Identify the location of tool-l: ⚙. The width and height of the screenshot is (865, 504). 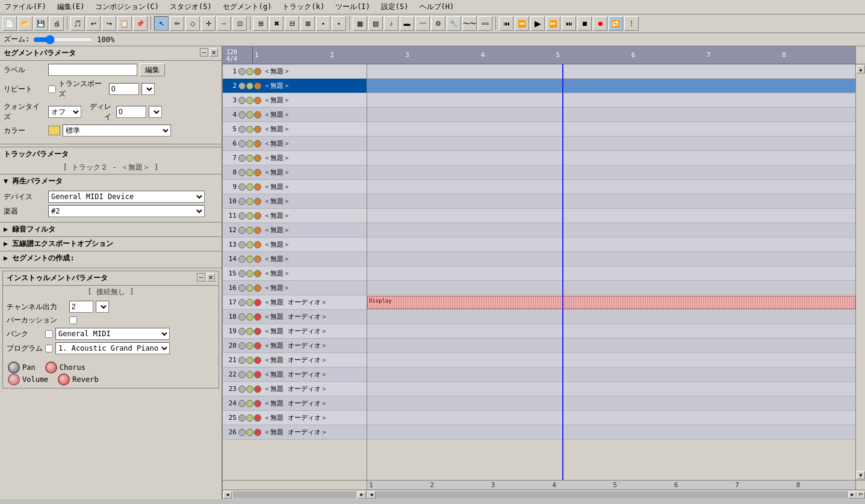
(438, 23).